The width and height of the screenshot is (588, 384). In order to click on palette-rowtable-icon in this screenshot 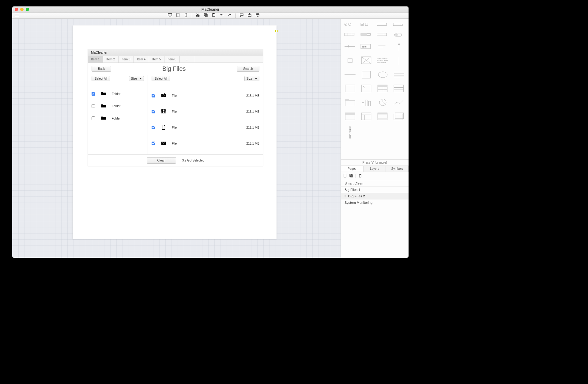, I will do `click(399, 88)`.